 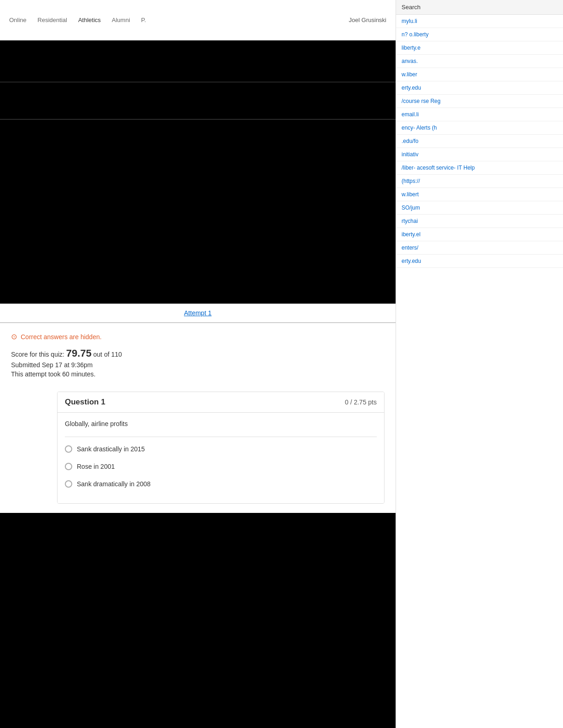 I want to click on correct-answers-notice: ⊙ Correct answers are hidden., so click(x=198, y=336).